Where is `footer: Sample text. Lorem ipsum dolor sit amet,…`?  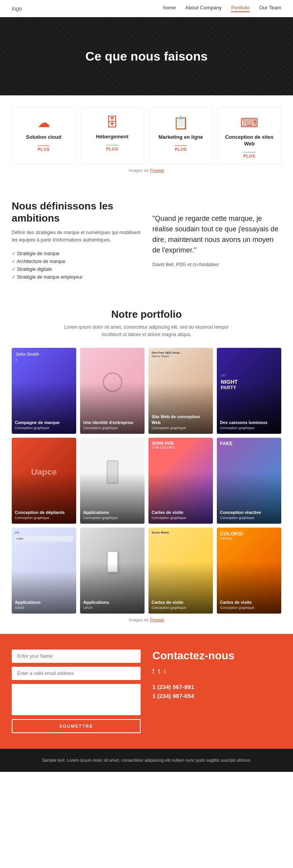
footer: Sample text. Lorem ipsum dolor sit amet,… is located at coordinates (146, 761).